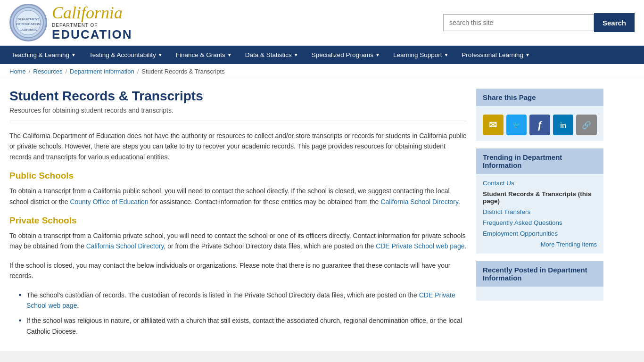 The image size is (644, 362). Describe the element at coordinates (540, 274) in the screenshot. I see `recently-posted-header: Recently Posted in Department Informatio…` at that location.